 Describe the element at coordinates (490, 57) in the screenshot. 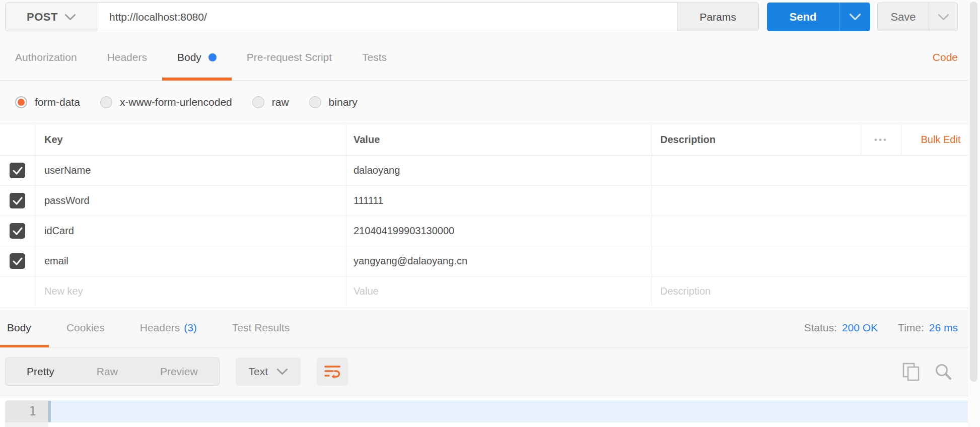

I see `request-tabs: Authorization Headers Body Pre-request S…` at that location.